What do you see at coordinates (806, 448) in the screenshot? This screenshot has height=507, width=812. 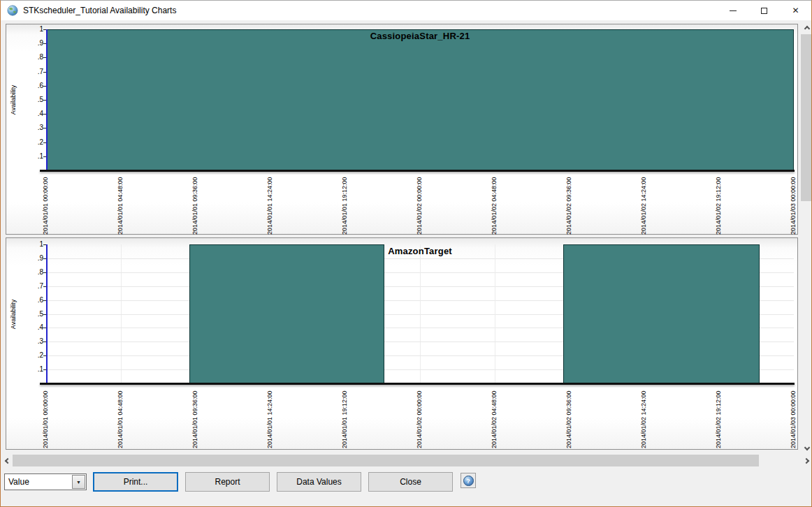 I see `scroll-down-button` at bounding box center [806, 448].